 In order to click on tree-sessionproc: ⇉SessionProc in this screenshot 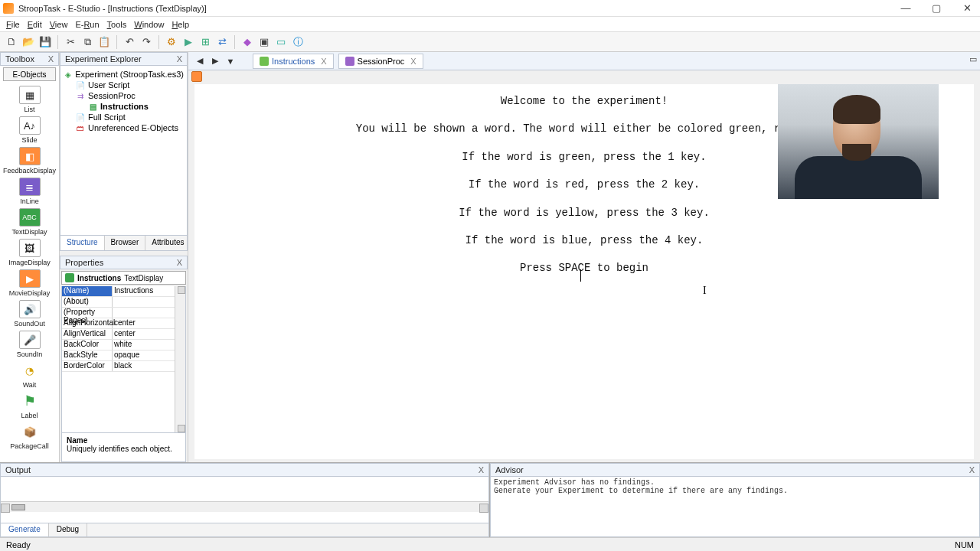, I will do `click(124, 96)`.